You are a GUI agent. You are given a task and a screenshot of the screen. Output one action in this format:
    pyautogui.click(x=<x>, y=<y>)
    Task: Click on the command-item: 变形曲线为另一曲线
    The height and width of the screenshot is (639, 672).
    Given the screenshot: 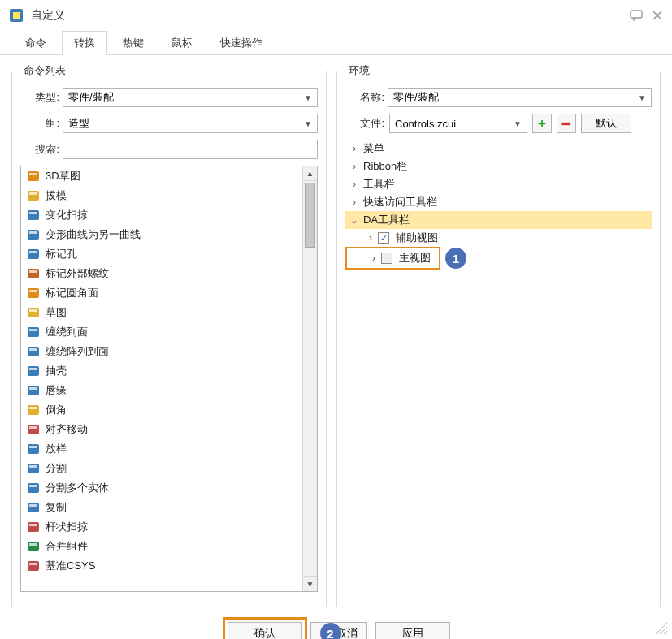 What is the action you would take?
    pyautogui.click(x=162, y=235)
    